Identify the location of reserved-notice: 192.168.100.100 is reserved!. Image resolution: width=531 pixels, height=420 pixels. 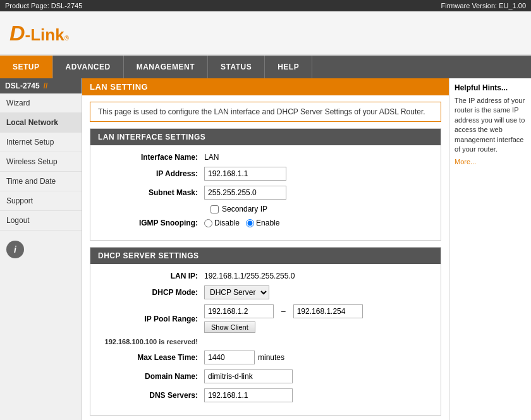
(154, 342).